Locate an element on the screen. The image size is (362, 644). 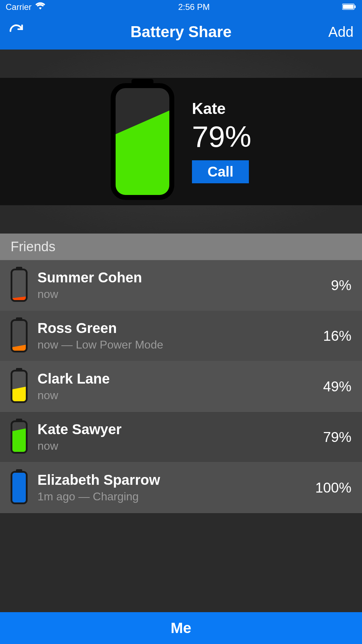
friend-name: Kate Sawyer is located at coordinates (175, 430).